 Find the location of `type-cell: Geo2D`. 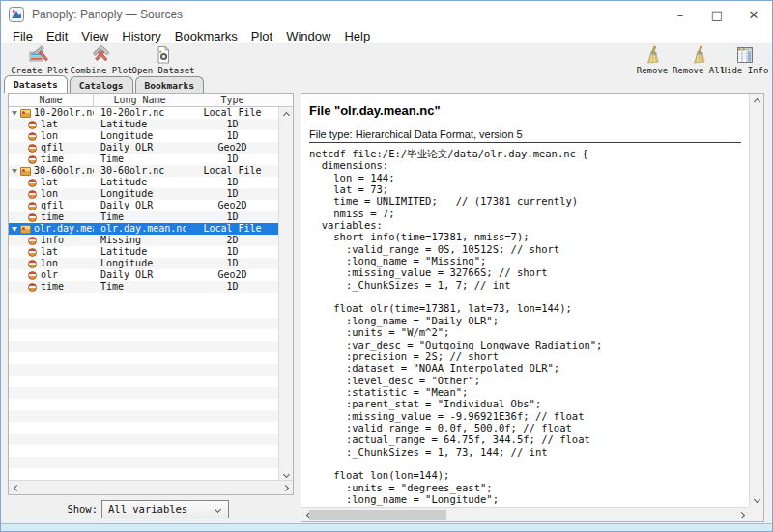

type-cell: Geo2D is located at coordinates (232, 206).